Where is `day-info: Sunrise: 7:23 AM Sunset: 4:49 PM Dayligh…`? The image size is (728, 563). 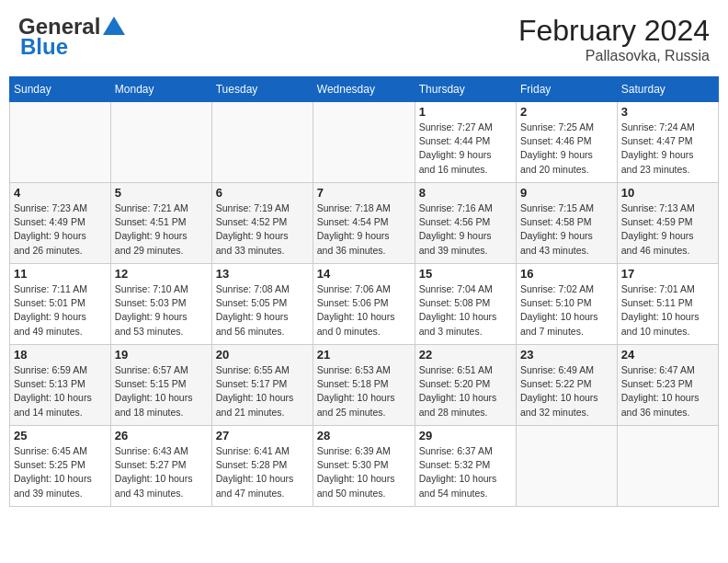 day-info: Sunrise: 7:23 AM Sunset: 4:49 PM Dayligh… is located at coordinates (61, 230).